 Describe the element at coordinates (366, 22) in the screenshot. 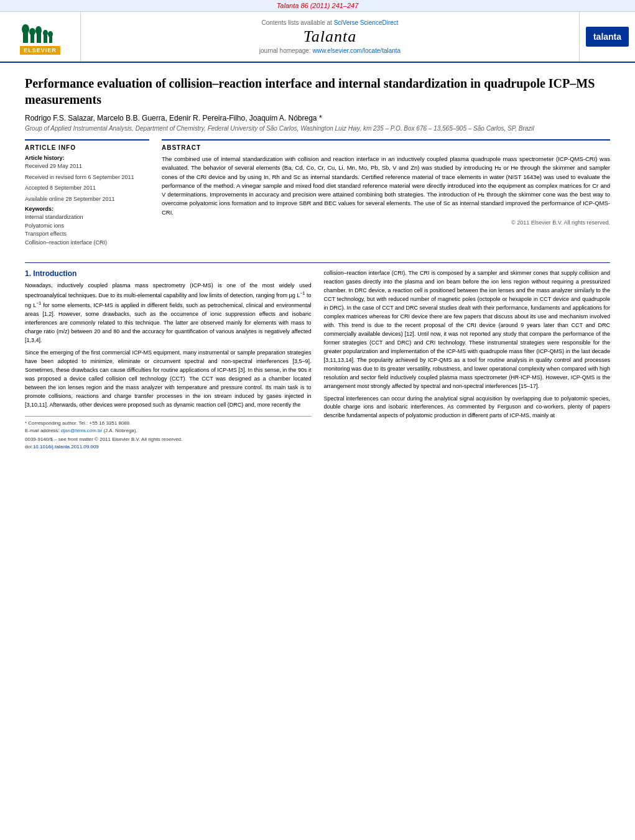

I see `sciverse-link: SciVerse ScienceDirect` at that location.